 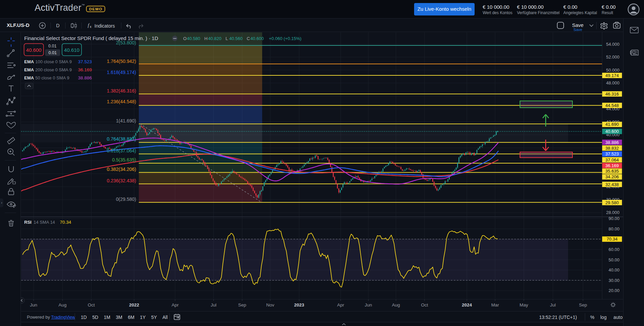 I want to click on svg-text: 0.382(34.206), so click(x=122, y=169).